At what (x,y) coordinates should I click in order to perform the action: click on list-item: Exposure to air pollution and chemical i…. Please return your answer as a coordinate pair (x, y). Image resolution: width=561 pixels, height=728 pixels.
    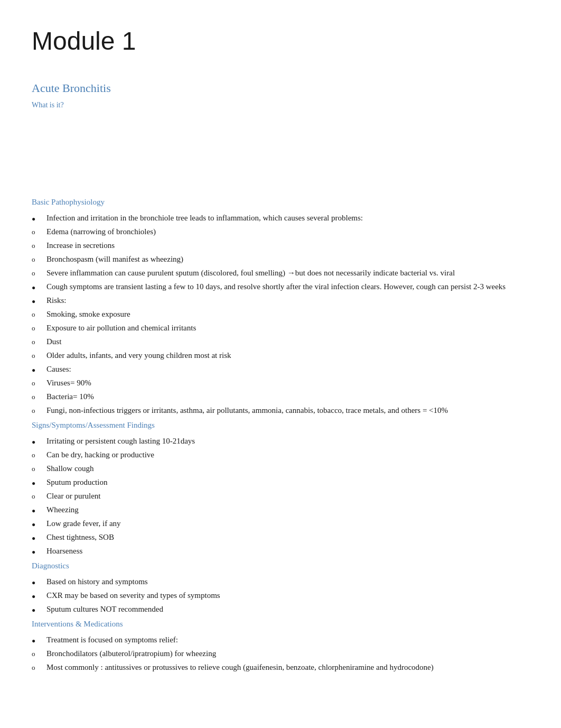
    Looking at the image, I should click on (280, 328).